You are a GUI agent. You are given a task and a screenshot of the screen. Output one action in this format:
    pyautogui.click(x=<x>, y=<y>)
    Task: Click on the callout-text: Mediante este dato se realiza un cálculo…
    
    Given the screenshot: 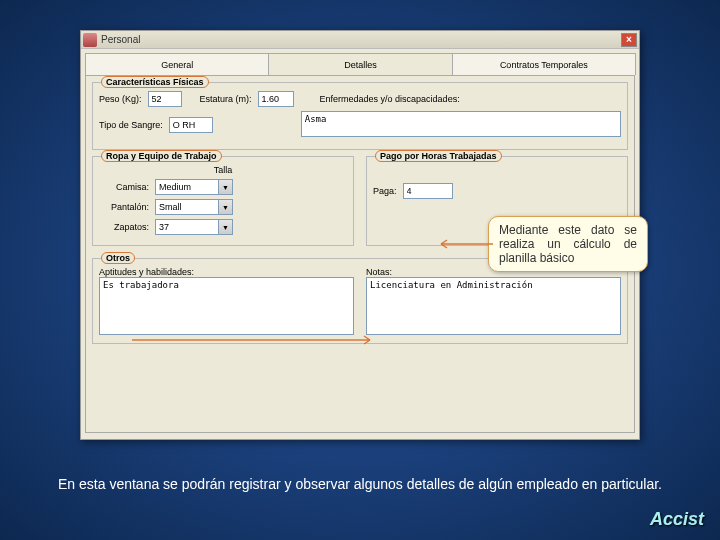 What is the action you would take?
    pyautogui.click(x=568, y=244)
    